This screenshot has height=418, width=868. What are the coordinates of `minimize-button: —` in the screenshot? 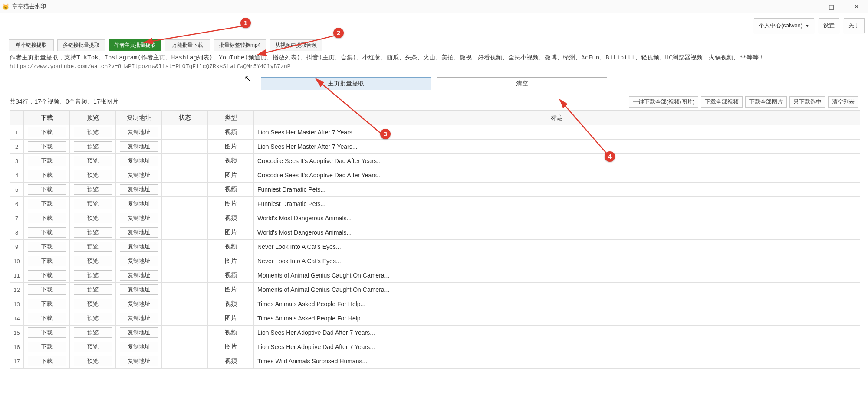 It's located at (806, 7).